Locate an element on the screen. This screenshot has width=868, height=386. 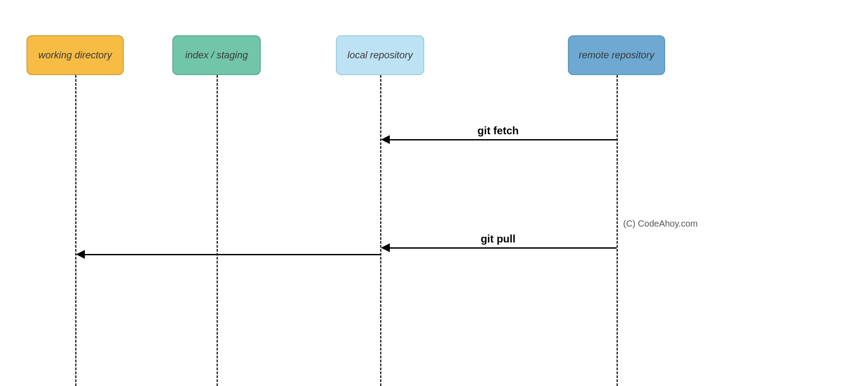
participant-label: index / staging is located at coordinates (217, 55).